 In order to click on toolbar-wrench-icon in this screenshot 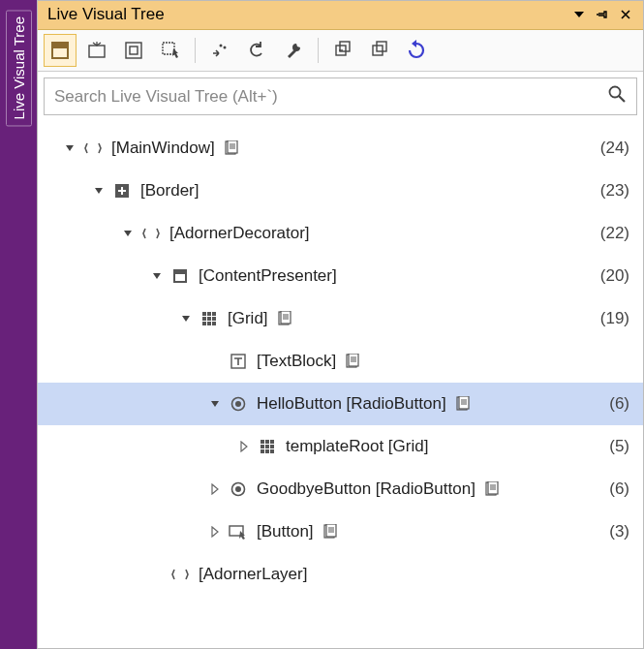, I will do `click(293, 50)`.